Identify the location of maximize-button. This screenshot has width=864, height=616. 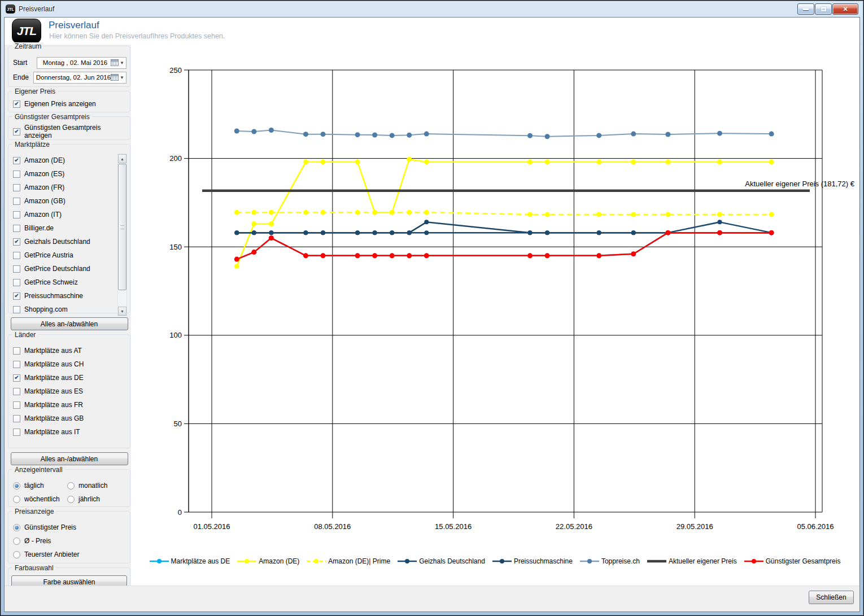
(823, 9).